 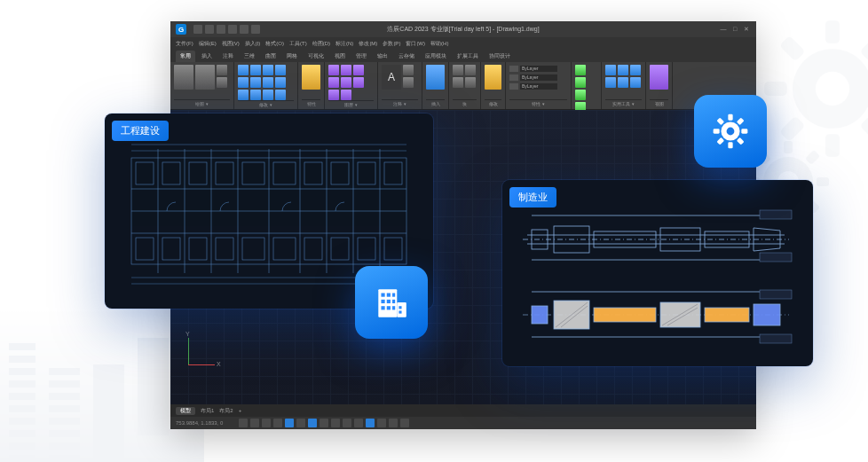 I want to click on polyline-tool-icon, so click(x=205, y=77).